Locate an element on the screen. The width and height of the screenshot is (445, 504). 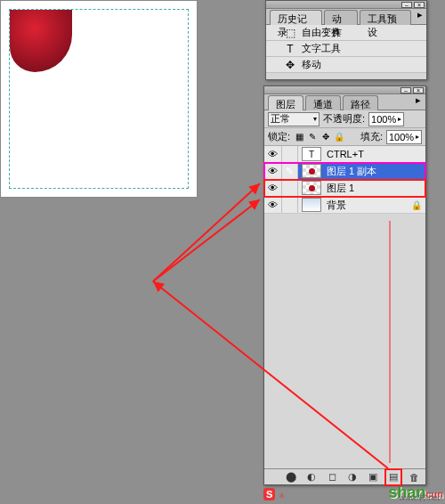
history-item: ⬚ 自由变换 is located at coordinates (346, 33).